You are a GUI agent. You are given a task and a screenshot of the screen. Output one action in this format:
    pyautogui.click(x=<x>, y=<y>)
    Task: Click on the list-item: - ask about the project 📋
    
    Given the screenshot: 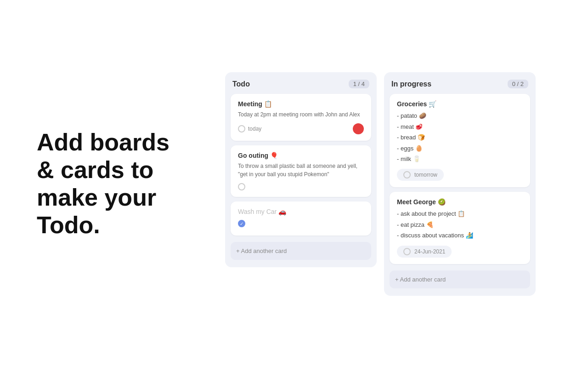 What is the action you would take?
    pyautogui.click(x=460, y=213)
    